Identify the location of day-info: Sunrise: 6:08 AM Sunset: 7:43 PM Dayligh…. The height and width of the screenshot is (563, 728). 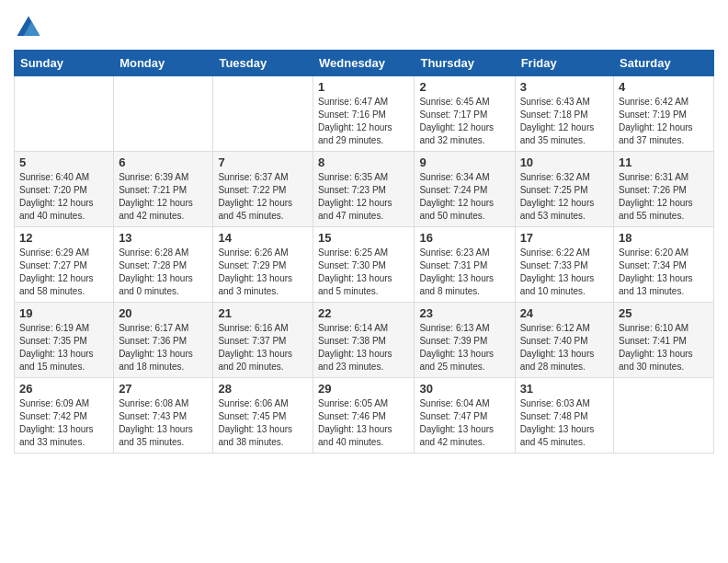
(164, 423).